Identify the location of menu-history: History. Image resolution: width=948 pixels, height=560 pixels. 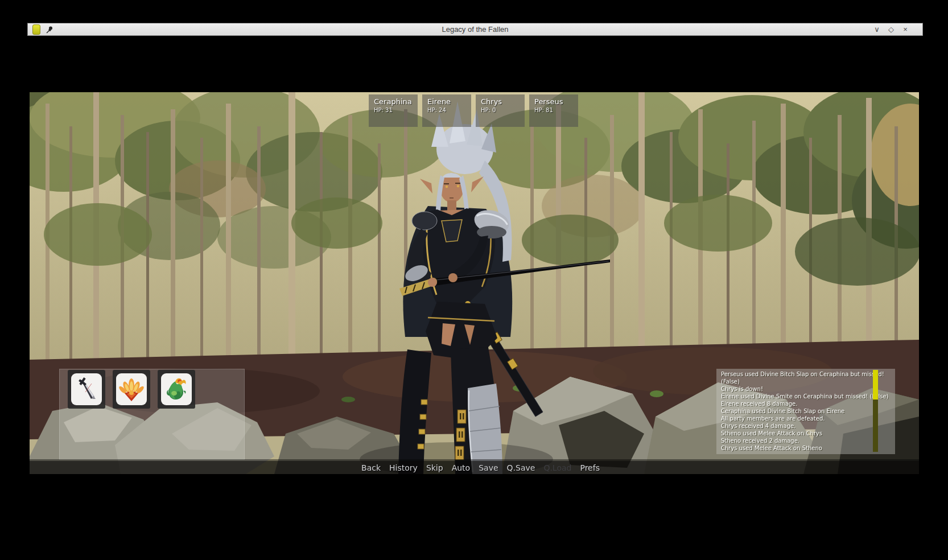
(403, 468).